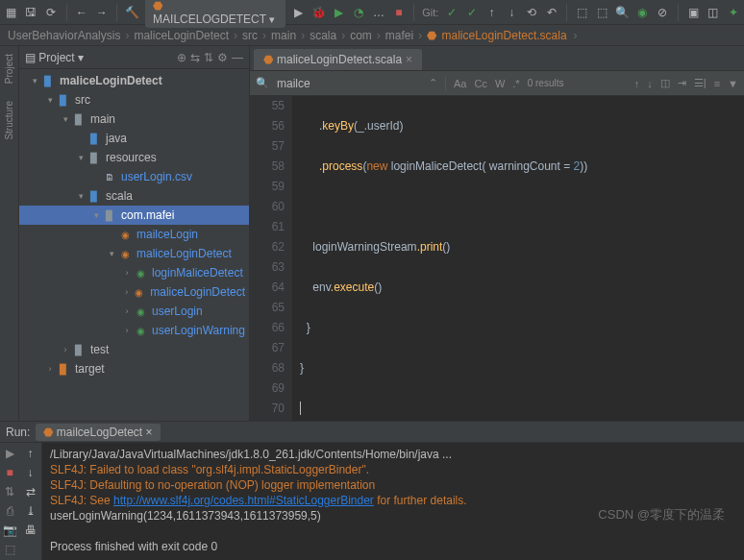 The height and width of the screenshot is (560, 744). I want to click on layout-icon: ⇅, so click(10, 492).